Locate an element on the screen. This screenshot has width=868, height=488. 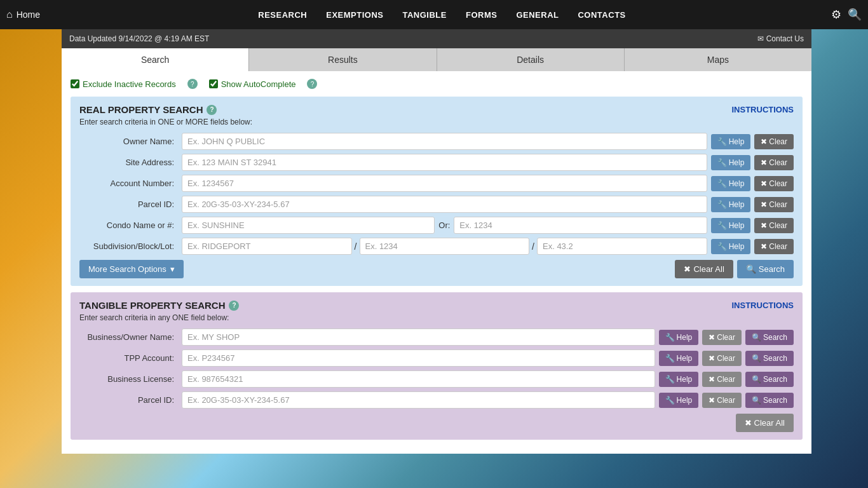
business-owner-name-label: Business/Owner Name: is located at coordinates (128, 337).